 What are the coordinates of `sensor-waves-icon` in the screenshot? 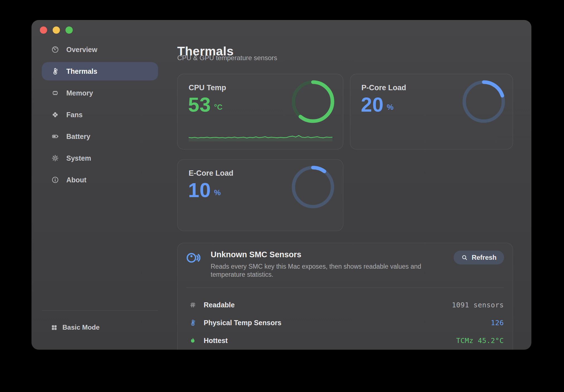 It's located at (193, 258).